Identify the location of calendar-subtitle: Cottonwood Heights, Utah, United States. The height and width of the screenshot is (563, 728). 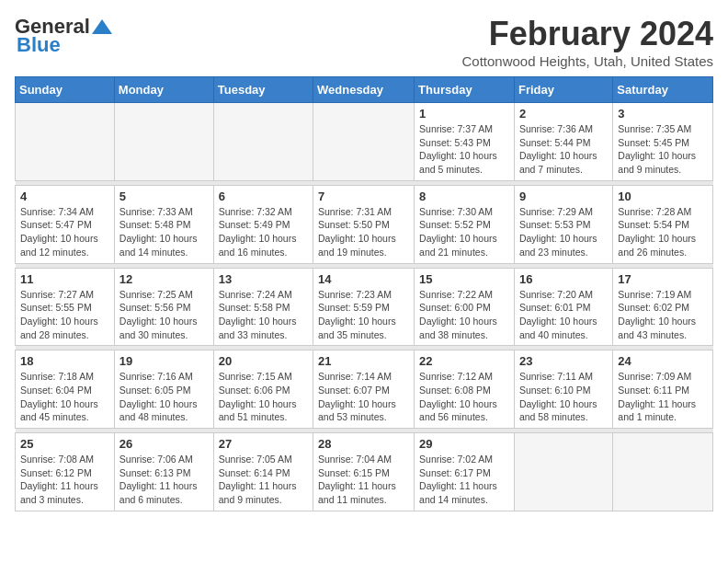
(588, 61).